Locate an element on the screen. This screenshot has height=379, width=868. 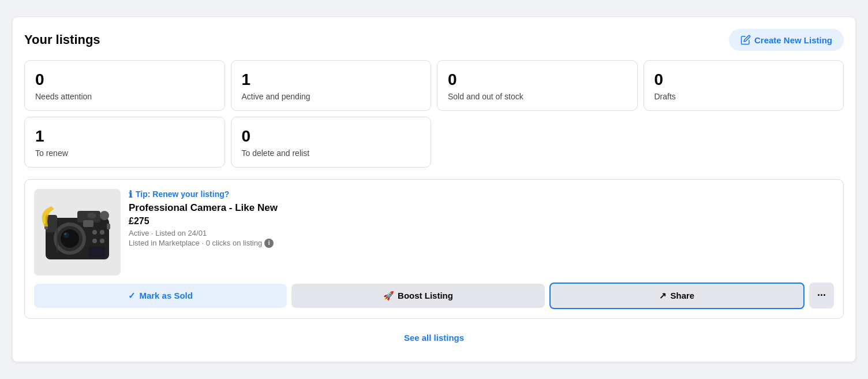
share-icon: ↗ is located at coordinates (663, 296).